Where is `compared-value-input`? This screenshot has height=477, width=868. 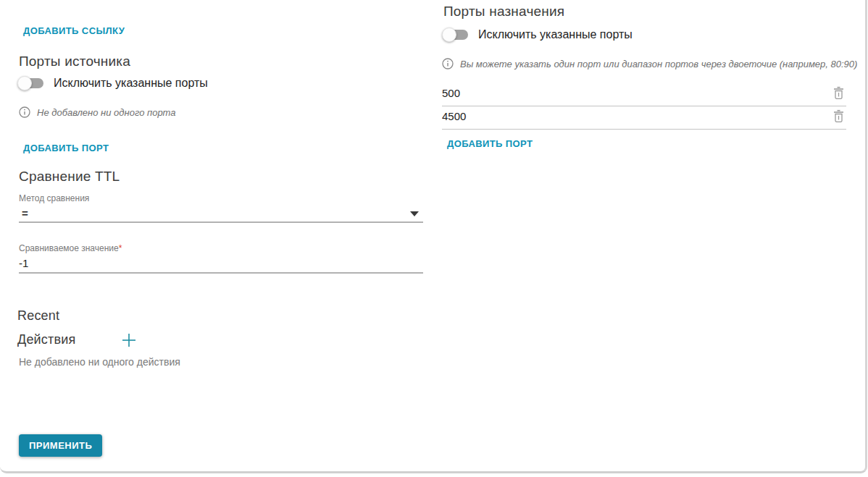 compared-value-input is located at coordinates (214, 263).